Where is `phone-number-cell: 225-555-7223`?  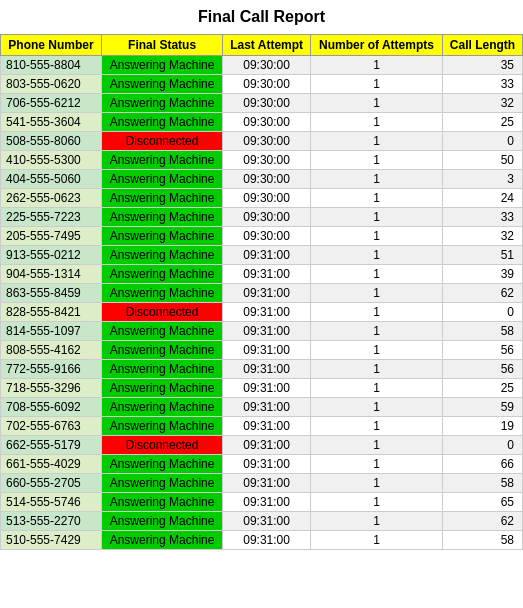 phone-number-cell: 225-555-7223 is located at coordinates (52, 218).